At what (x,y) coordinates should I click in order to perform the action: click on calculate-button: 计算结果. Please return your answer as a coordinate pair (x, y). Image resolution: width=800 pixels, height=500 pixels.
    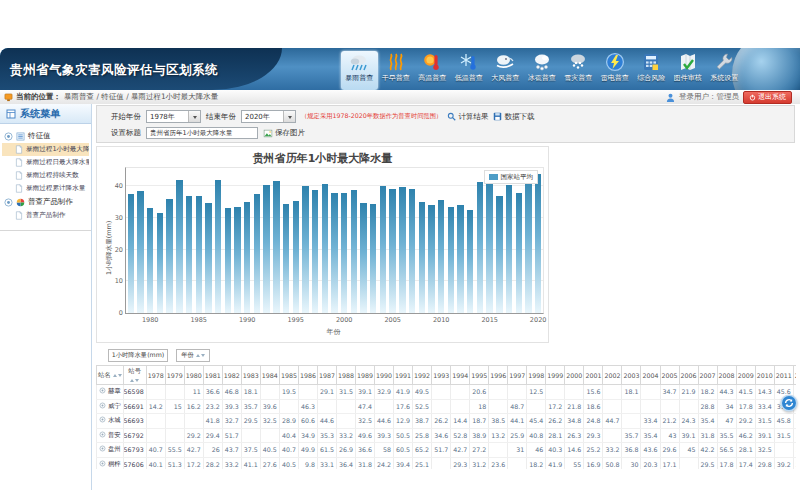
    Looking at the image, I should click on (468, 117).